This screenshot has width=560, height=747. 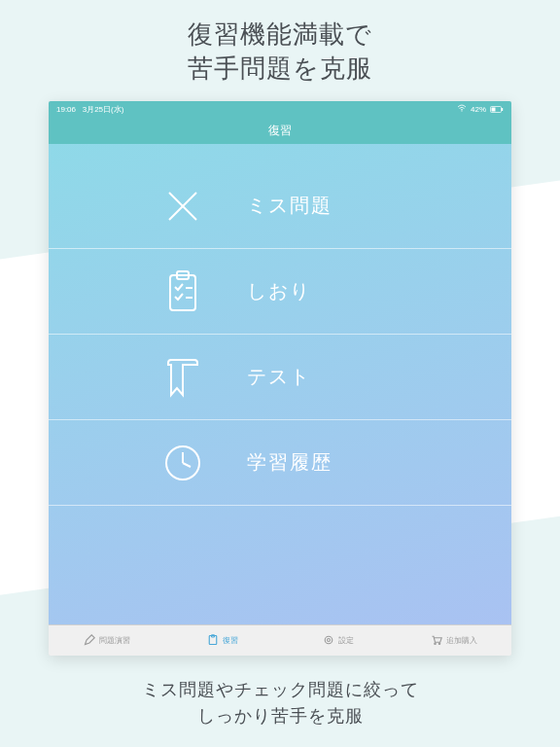 I want to click on promo-headline: 復習機能満載で 苦手問題を克服, so click(x=280, y=52).